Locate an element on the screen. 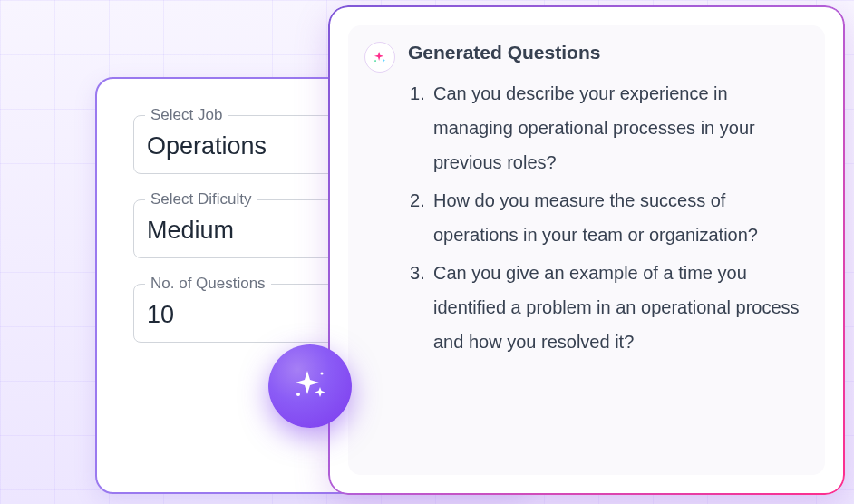 The width and height of the screenshot is (854, 504). sparkle-icon is located at coordinates (310, 386).